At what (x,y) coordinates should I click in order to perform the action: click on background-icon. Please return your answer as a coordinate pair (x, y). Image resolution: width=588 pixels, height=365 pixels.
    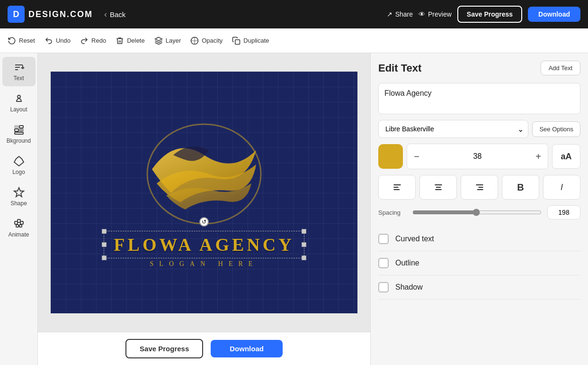
    Looking at the image, I should click on (19, 130).